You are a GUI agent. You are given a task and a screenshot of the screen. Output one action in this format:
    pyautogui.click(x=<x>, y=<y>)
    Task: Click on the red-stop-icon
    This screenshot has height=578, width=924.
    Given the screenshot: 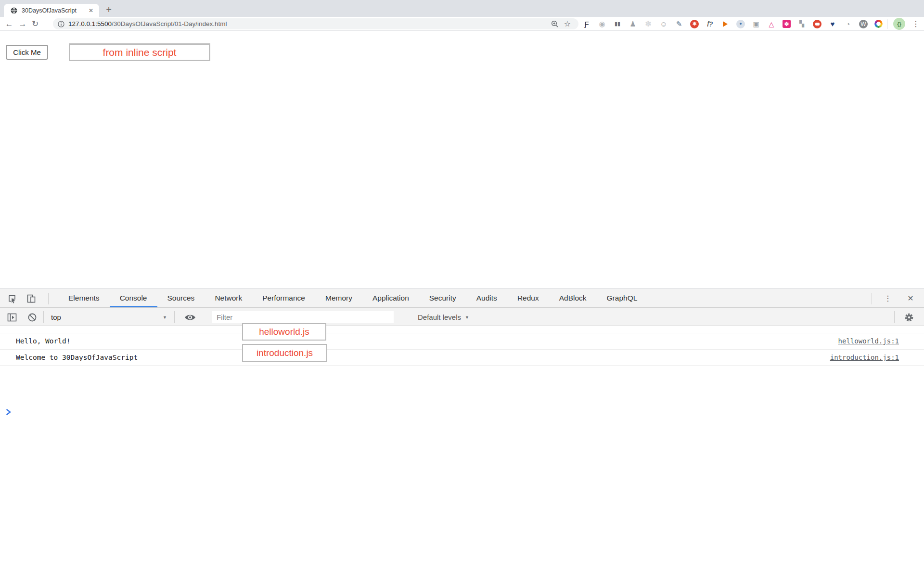 What is the action you would take?
    pyautogui.click(x=817, y=24)
    